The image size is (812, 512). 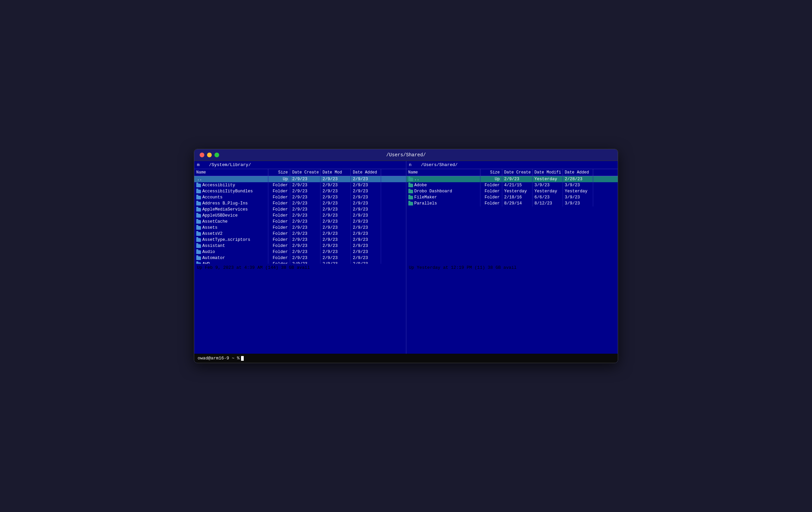 What do you see at coordinates (300, 220) in the screenshot?
I see `left-file-list: ..Up2/9/232/9/232/9/23AccessibilityFolde…` at bounding box center [300, 220].